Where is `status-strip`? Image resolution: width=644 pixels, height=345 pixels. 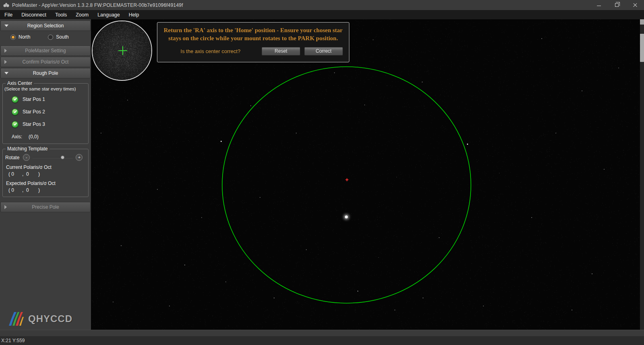
status-strip is located at coordinates (322, 333).